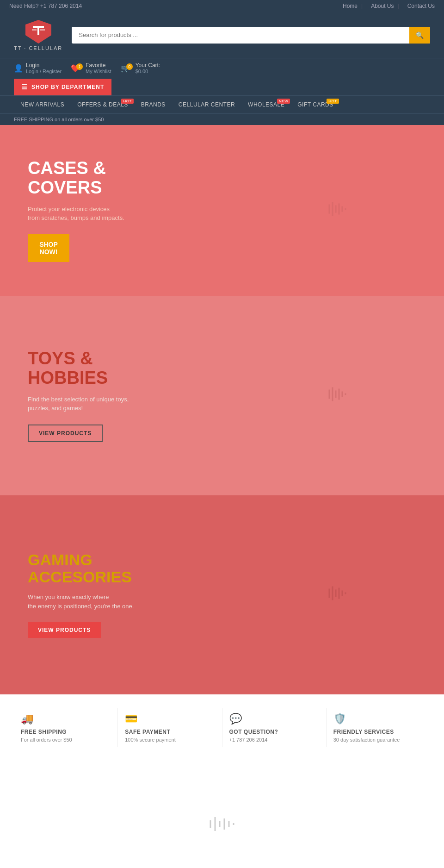  Describe the element at coordinates (65, 433) in the screenshot. I see `view-products-button-toys: VIEW PRODUCTS` at that location.